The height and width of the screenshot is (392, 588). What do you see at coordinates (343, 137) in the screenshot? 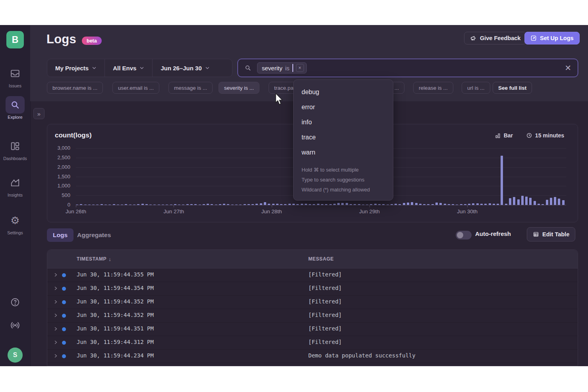
I see `dropdown-option-trace: trace` at bounding box center [343, 137].